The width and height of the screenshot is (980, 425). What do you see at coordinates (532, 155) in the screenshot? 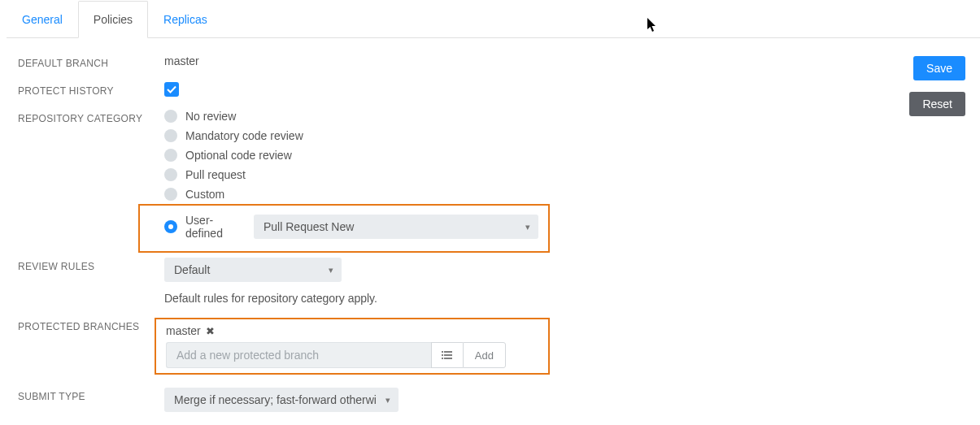
I see `radio-optional: Optional code review` at bounding box center [532, 155].